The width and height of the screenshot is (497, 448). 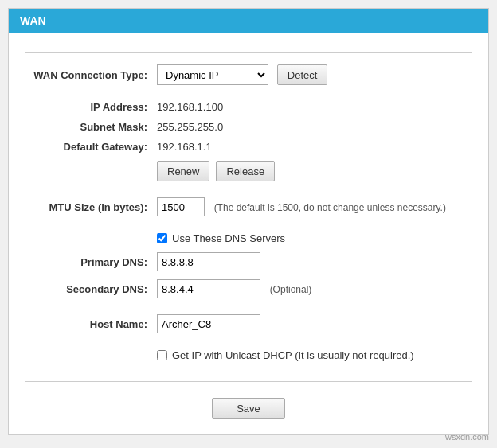 I want to click on host-name-input, so click(x=209, y=324).